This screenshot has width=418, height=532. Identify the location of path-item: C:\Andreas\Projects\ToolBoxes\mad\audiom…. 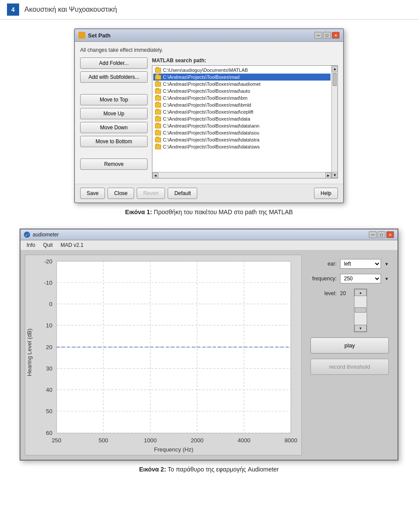
(242, 84).